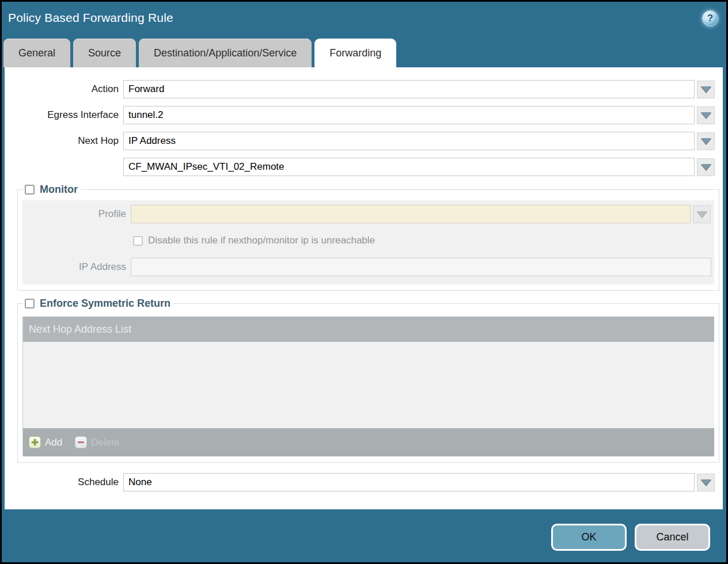 The height and width of the screenshot is (564, 728). What do you see at coordinates (138, 241) in the screenshot?
I see `disable-rule-checkbox` at bounding box center [138, 241].